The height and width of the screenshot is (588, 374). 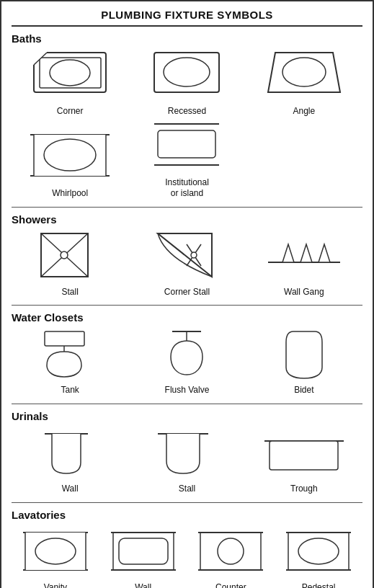 I want to click on wall-gang-shower-svg, so click(x=304, y=257).